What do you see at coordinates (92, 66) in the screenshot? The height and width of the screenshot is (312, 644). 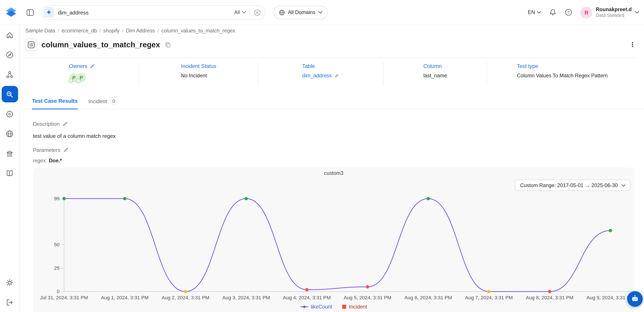 I see `edit-owners-icon` at bounding box center [92, 66].